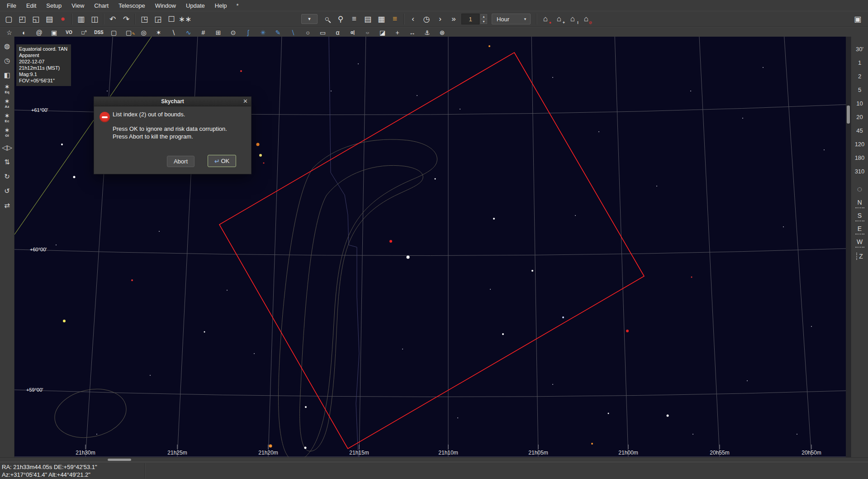 This screenshot has width=868, height=479. I want to click on object-mark-icon: ○, so click(308, 33).